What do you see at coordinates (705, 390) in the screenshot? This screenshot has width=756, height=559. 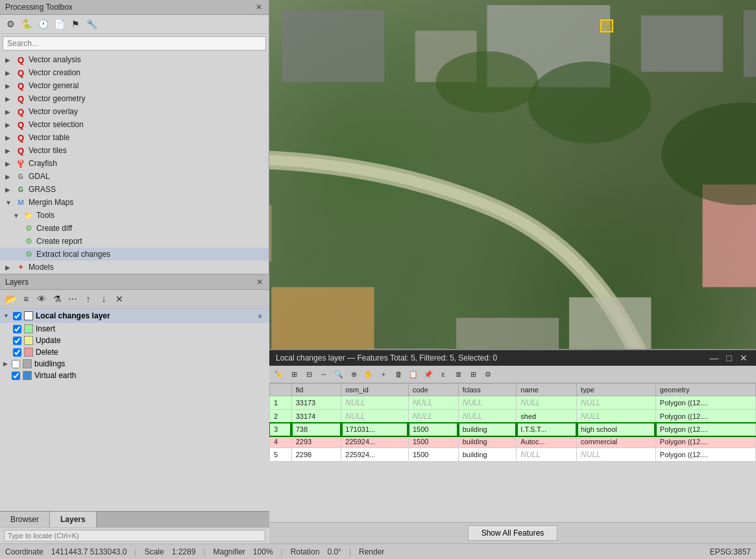 I see `col-header-geometry: geometry` at bounding box center [705, 390].